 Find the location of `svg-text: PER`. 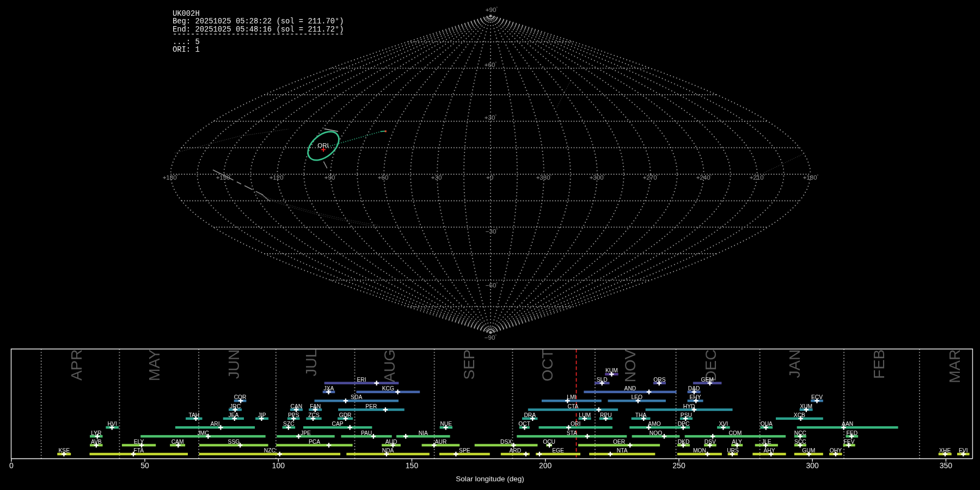

svg-text: PER is located at coordinates (371, 406).